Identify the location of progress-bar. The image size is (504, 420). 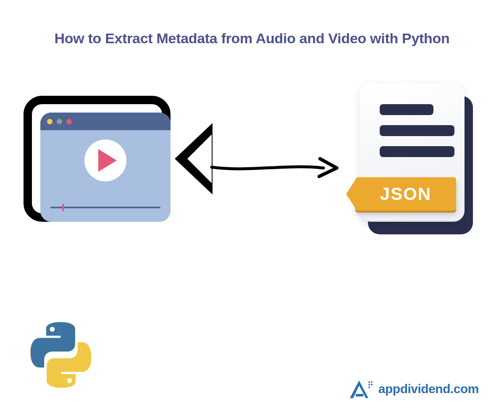
(105, 207).